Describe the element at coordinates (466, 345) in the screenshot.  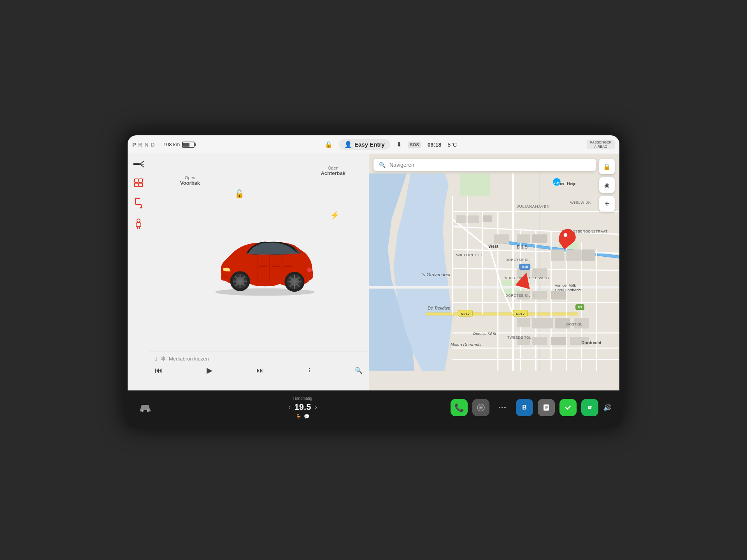
I see `svg-text: Makro Dordrecht` at that location.